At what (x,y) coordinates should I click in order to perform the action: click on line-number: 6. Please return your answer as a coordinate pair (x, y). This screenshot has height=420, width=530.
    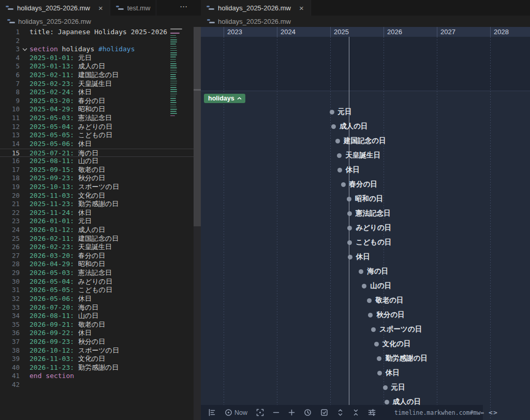
    Looking at the image, I should click on (10, 76).